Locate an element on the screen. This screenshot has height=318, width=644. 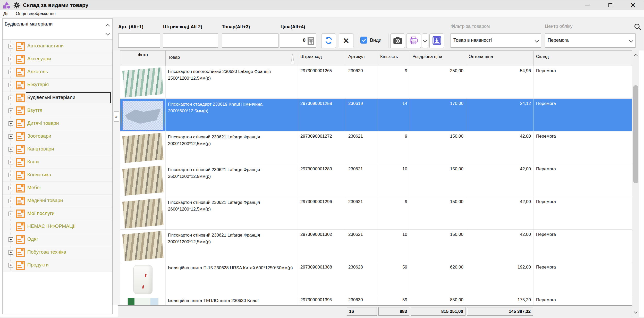
article-cell: 230619 is located at coordinates (362, 115).